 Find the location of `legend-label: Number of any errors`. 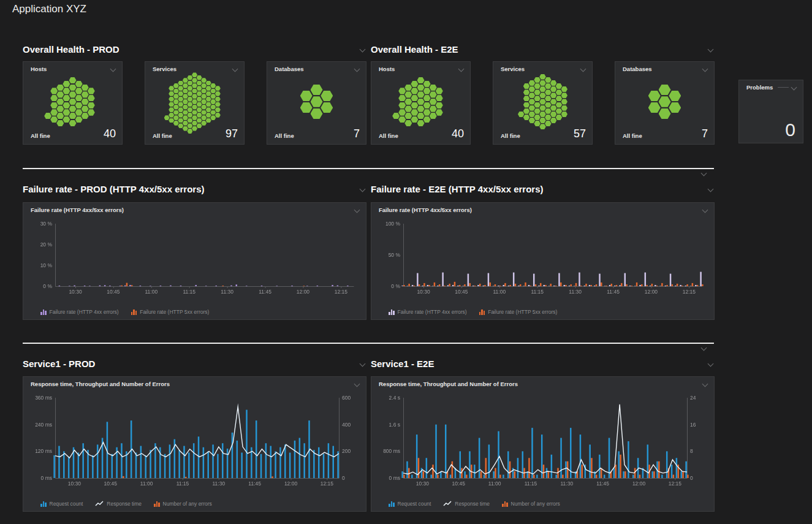

legend-label: Number of any errors is located at coordinates (536, 504).